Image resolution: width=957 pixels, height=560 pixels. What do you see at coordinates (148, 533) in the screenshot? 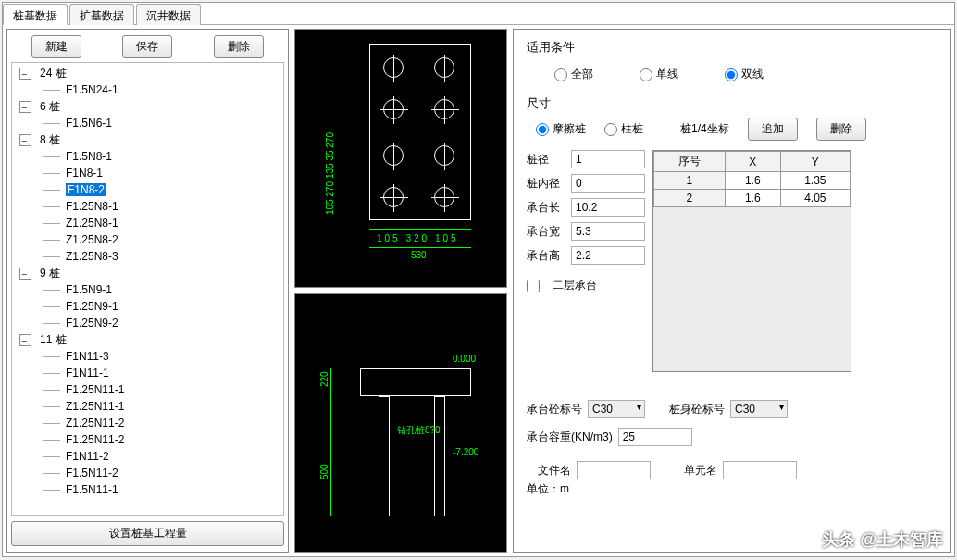
I see `set-quantity-button: 设置桩基工程量` at bounding box center [148, 533].